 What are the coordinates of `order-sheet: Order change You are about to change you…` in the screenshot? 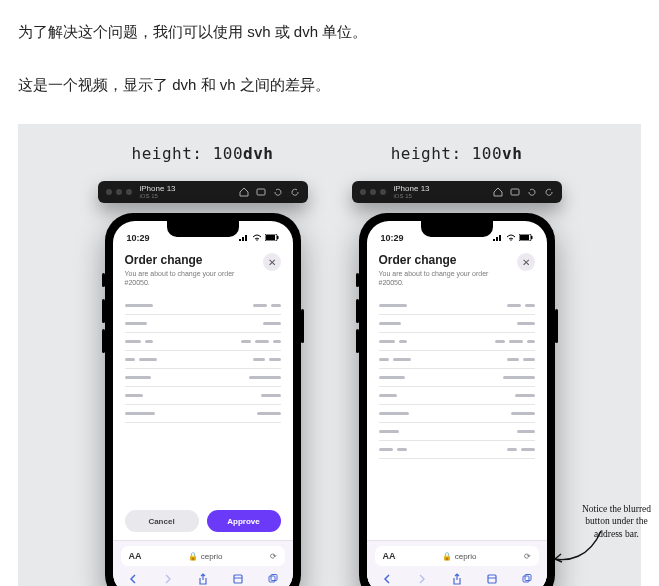 It's located at (203, 392).